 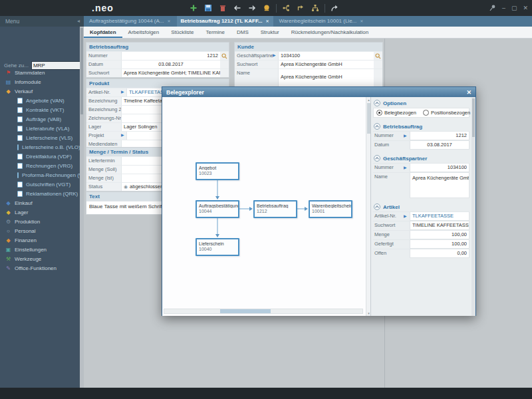 I want to click on sidebar-item-verkauf: ◆Verkauf, so click(x=40, y=91).